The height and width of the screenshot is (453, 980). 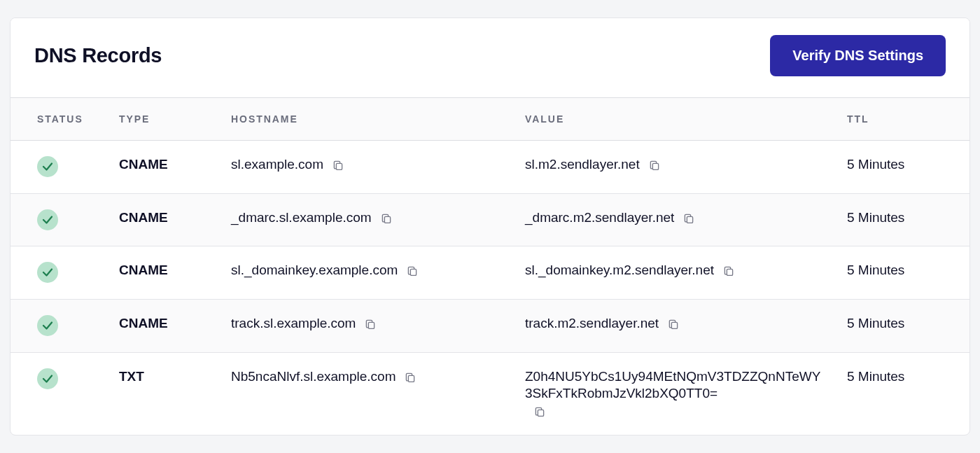 What do you see at coordinates (490, 326) in the screenshot?
I see `table-row: CNAME track.sl.example.com track.m2.send…` at bounding box center [490, 326].